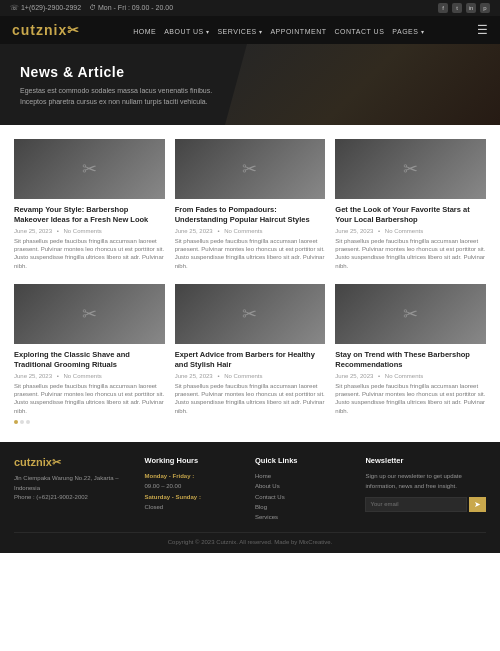 This screenshot has width=500, height=651. Describe the element at coordinates (482, 30) in the screenshot. I see `menu-icon: ☰` at that location.